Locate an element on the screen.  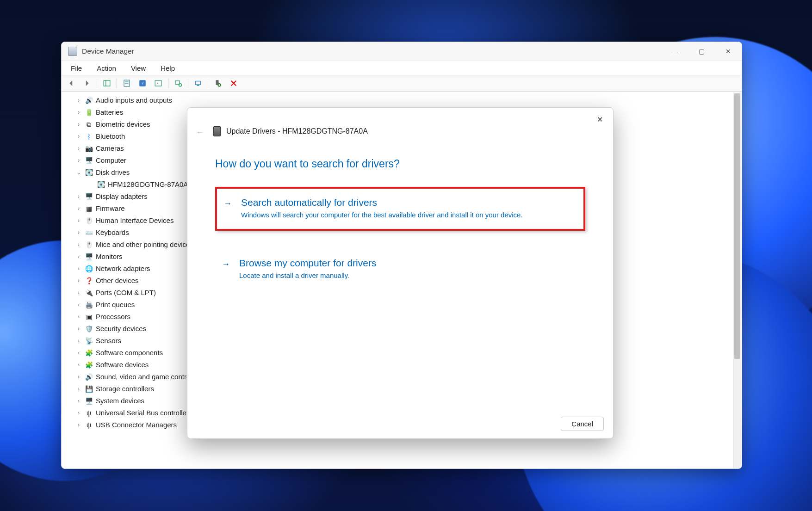
dialog-close-button: ✕ is located at coordinates (600, 119).